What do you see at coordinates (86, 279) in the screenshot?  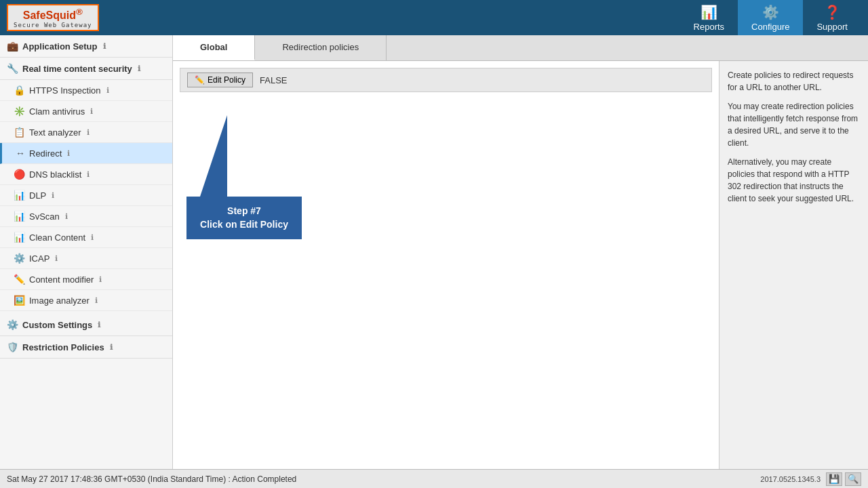 I see `sidebar-item-content-modifier: ✏️ Content modifier ℹ` at bounding box center [86, 279].